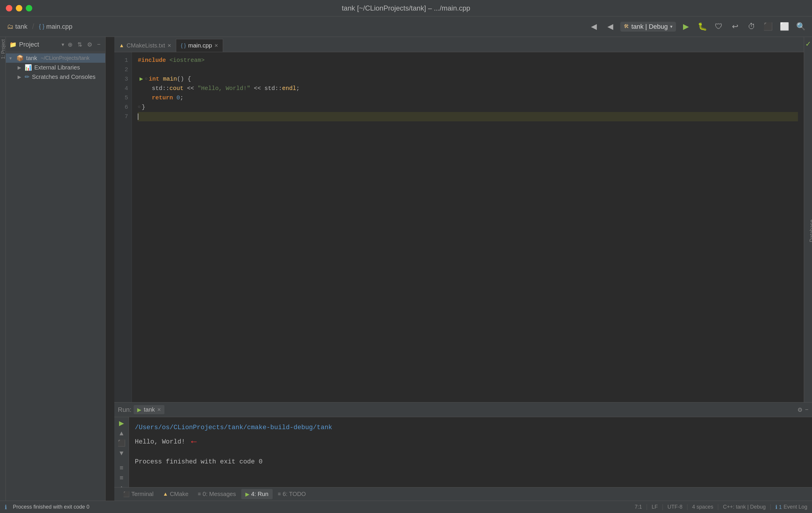 The height and width of the screenshot is (513, 812). Describe the element at coordinates (183, 46) in the screenshot. I see `cpp-tab-icon: { }` at that location.